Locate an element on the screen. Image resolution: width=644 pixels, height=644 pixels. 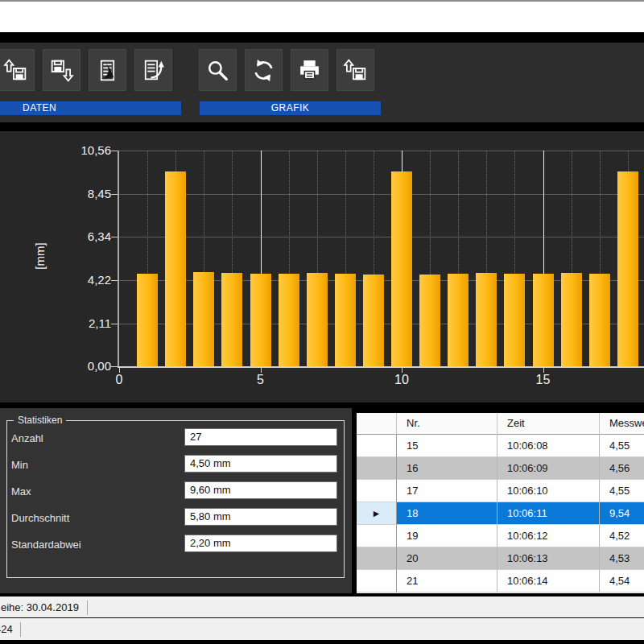
statusbar-device: 424 is located at coordinates (322, 630).